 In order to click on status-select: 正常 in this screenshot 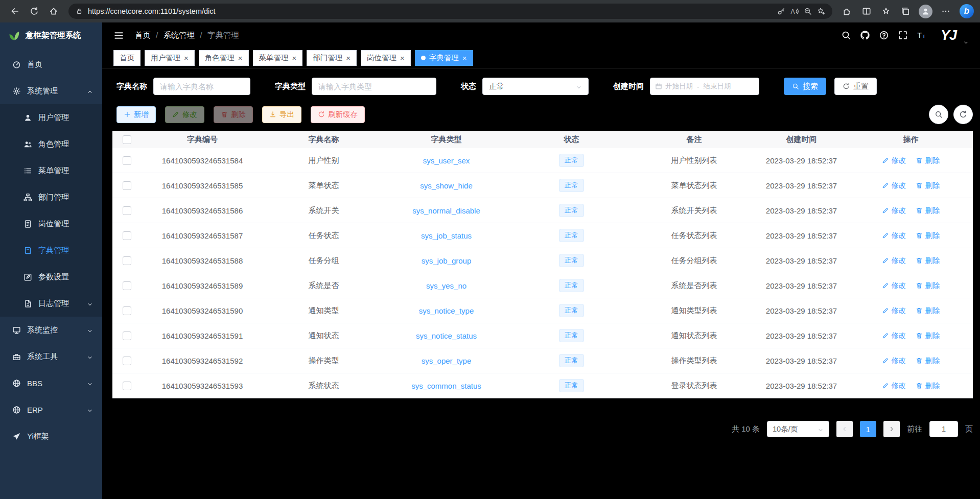, I will do `click(535, 86)`.